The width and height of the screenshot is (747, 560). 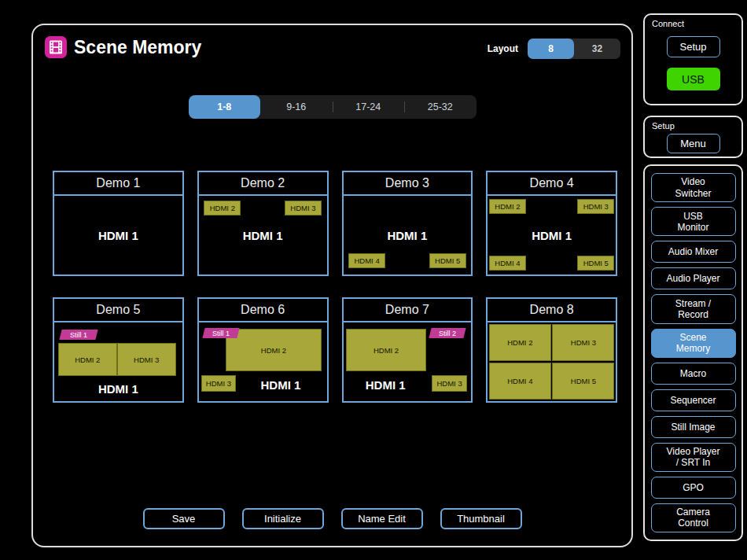 I want to click on sidebar-item-camera-control: Camera Control, so click(x=694, y=518).